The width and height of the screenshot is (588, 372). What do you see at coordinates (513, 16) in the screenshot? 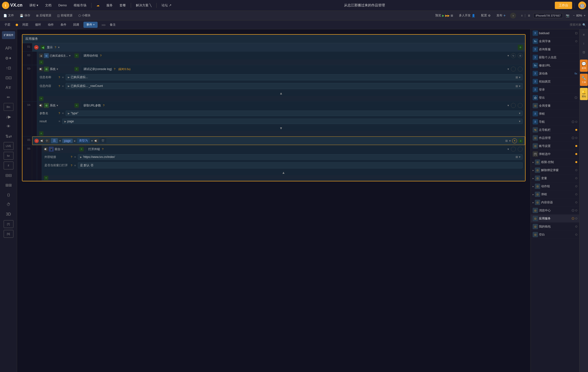
I see `more-btn: ›` at bounding box center [513, 16].